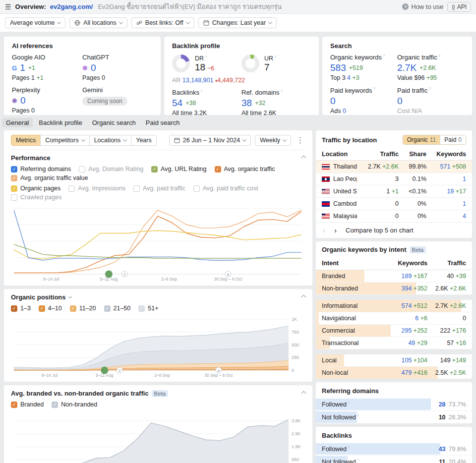 This screenshot has width=476, height=463. Describe the element at coordinates (453, 140) in the screenshot. I see `toggle-paid: Paid0` at that location.